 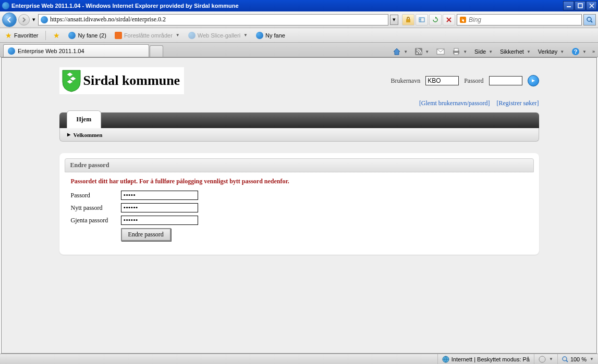 What do you see at coordinates (122, 81) in the screenshot?
I see `brand-logo: Sirdal kommune` at bounding box center [122, 81].